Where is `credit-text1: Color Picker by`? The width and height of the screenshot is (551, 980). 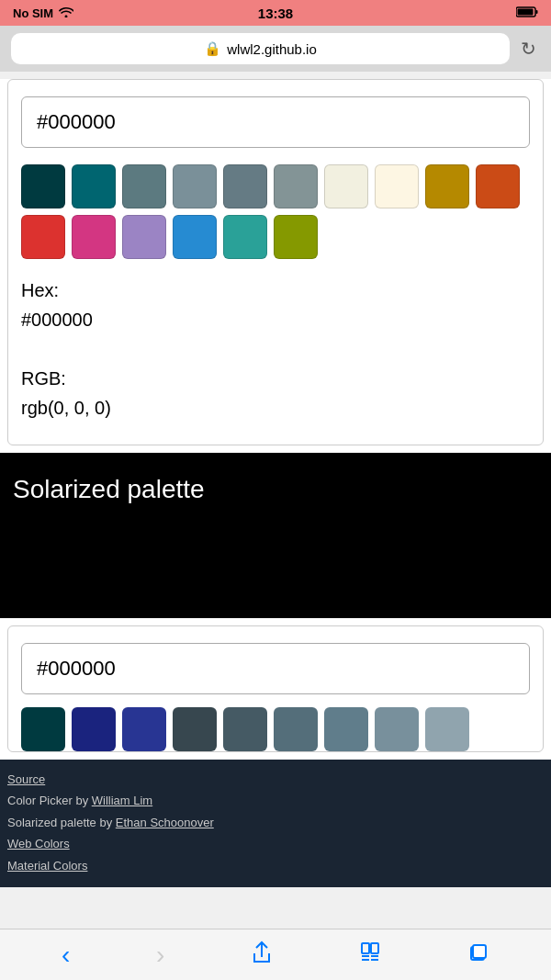
credit-text1: Color Picker by is located at coordinates (50, 801).